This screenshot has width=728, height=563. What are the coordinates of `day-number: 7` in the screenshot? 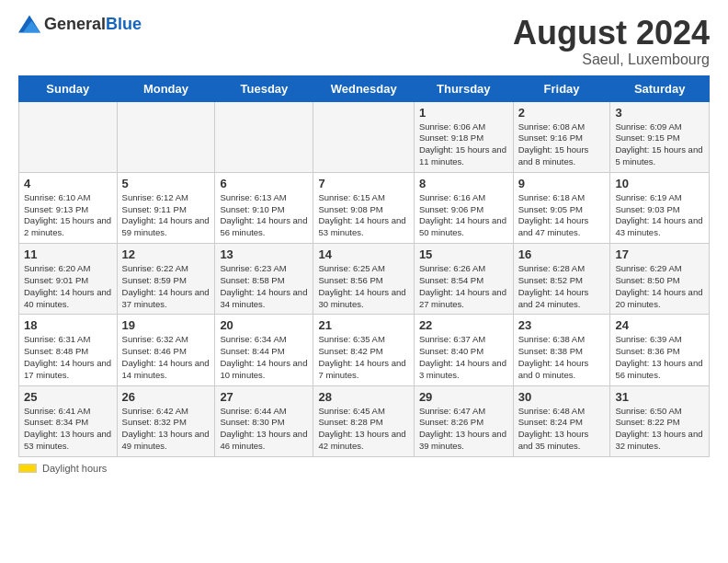 It's located at (363, 184).